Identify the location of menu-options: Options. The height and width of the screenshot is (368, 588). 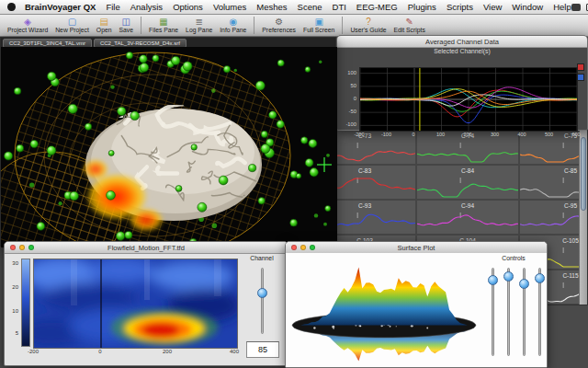
(187, 7).